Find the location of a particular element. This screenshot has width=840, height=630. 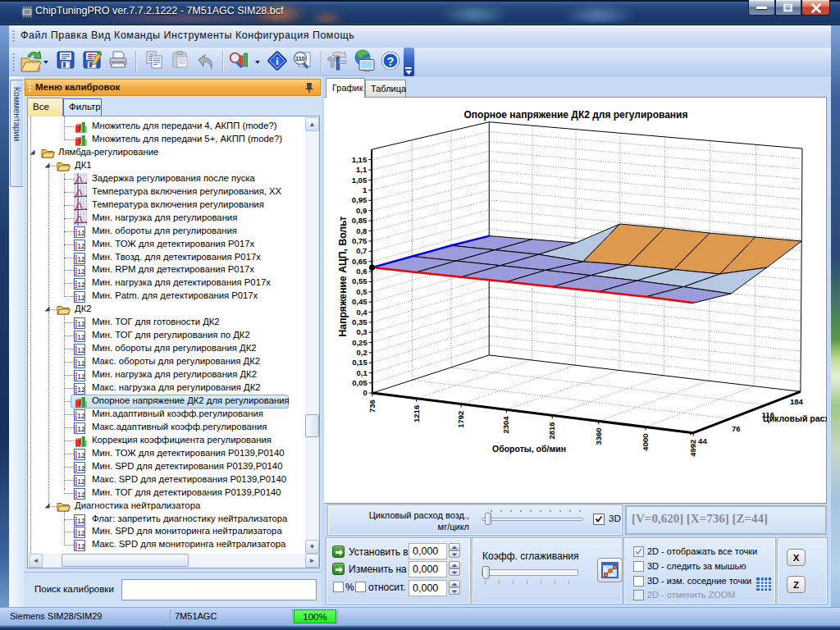

svg-text: 2816 is located at coordinates (551, 430).